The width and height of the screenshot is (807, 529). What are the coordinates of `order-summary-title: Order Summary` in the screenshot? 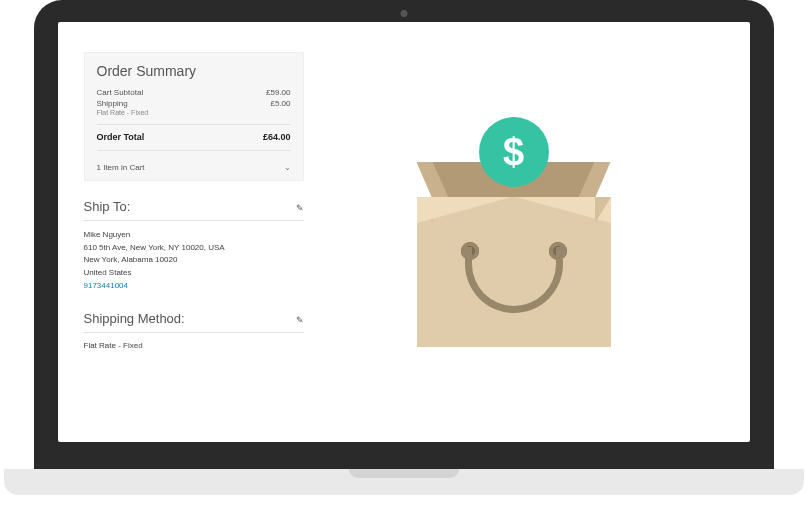 It's located at (194, 71).